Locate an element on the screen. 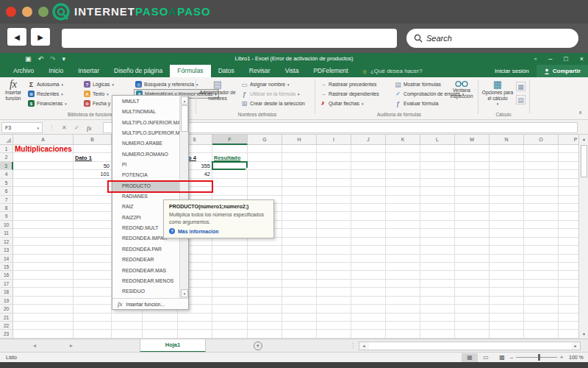 This screenshot has width=588, height=368. trace-precedents-button: →Rastrear precedentes is located at coordinates (350, 84).